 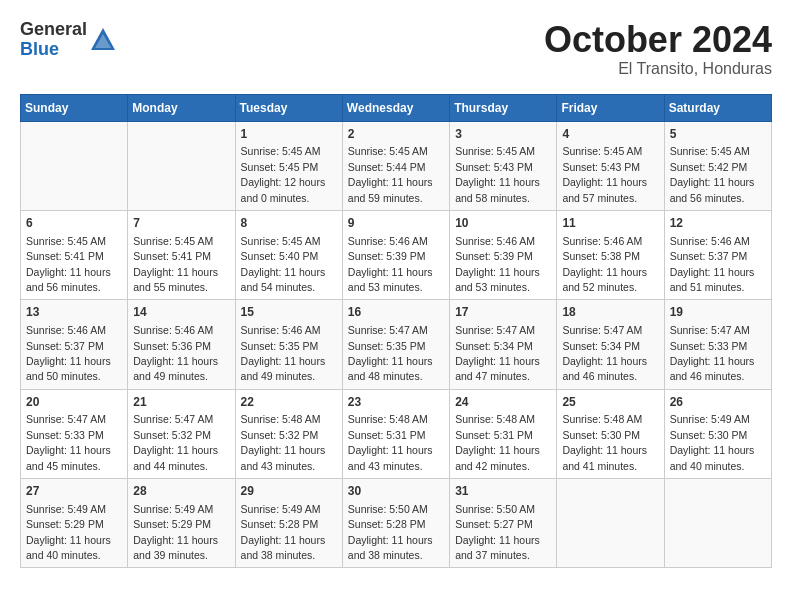 What do you see at coordinates (284, 532) in the screenshot?
I see `day-detail: Sunrise: 5:49 AM Sunset: 5:28 PM Dayligh…` at bounding box center [284, 532].